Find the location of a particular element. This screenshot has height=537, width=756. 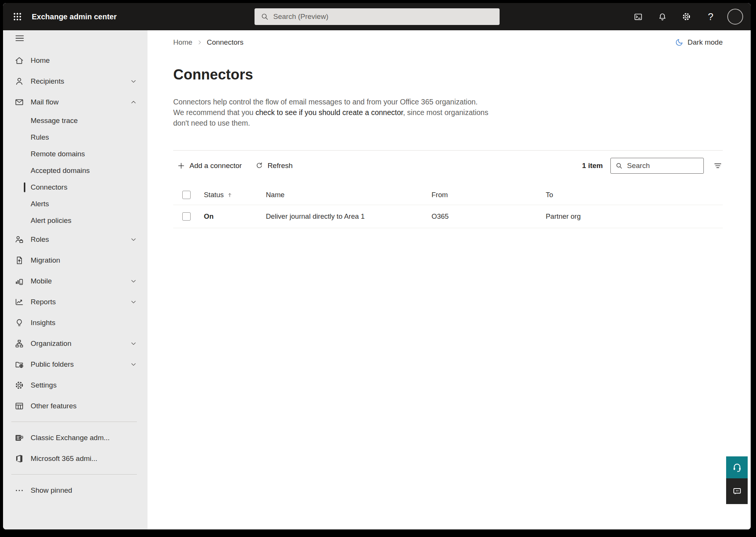

sidebar-item-home: Home is located at coordinates (75, 61).